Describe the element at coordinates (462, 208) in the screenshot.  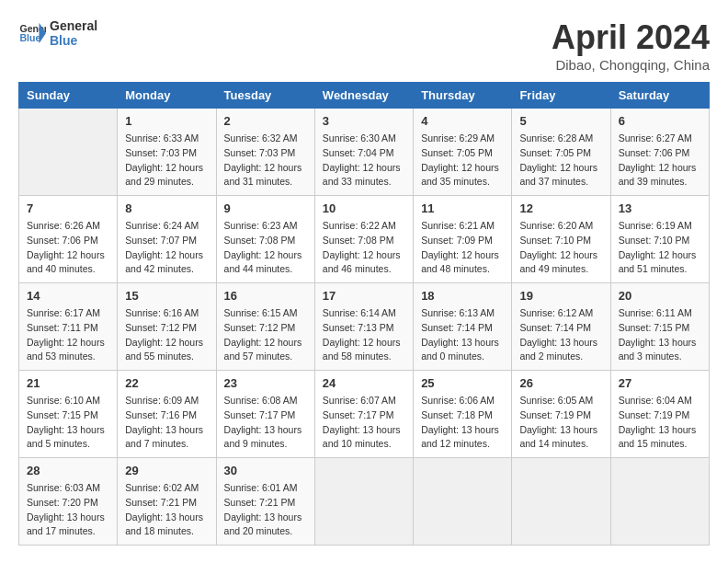
I see `day-number: 11` at that location.